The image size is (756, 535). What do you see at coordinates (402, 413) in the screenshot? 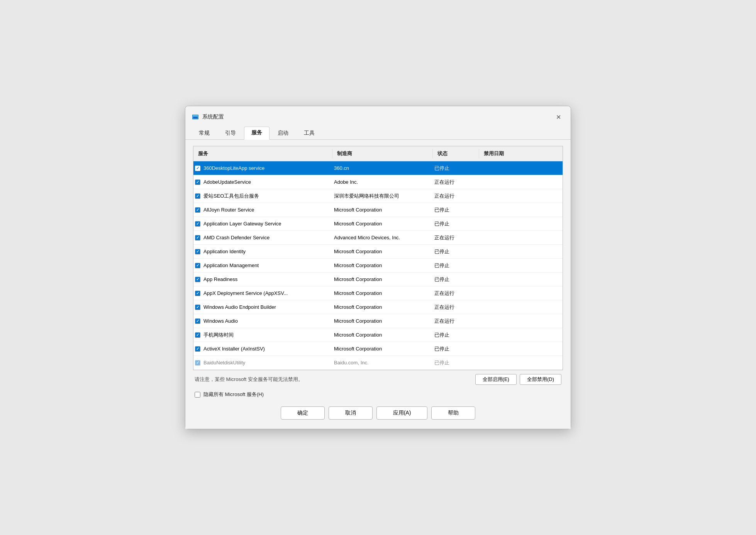
I see `apply-button: 应用(A)` at bounding box center [402, 413].